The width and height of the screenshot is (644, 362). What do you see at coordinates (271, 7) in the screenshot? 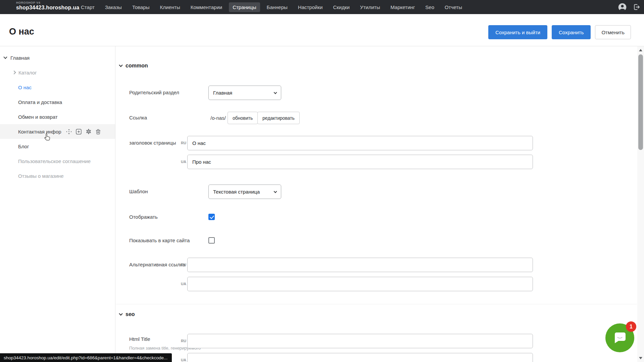
I see `main-menu: Старт Заказы Товары Клиенты Комментарии …` at bounding box center [271, 7].